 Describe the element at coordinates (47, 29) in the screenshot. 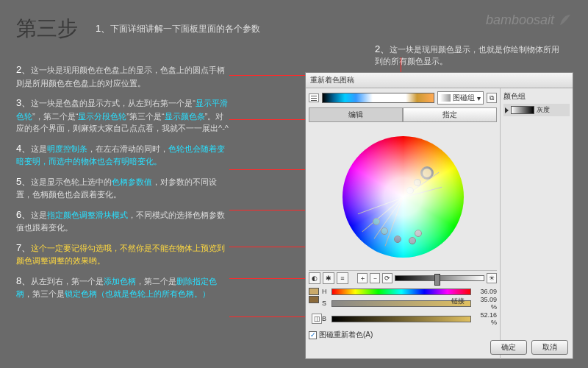

I see `step-title: 第三步` at that location.